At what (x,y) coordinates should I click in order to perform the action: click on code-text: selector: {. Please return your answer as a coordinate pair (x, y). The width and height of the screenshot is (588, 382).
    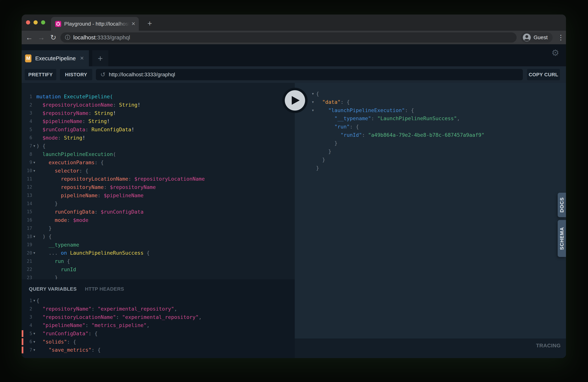
    Looking at the image, I should click on (62, 171).